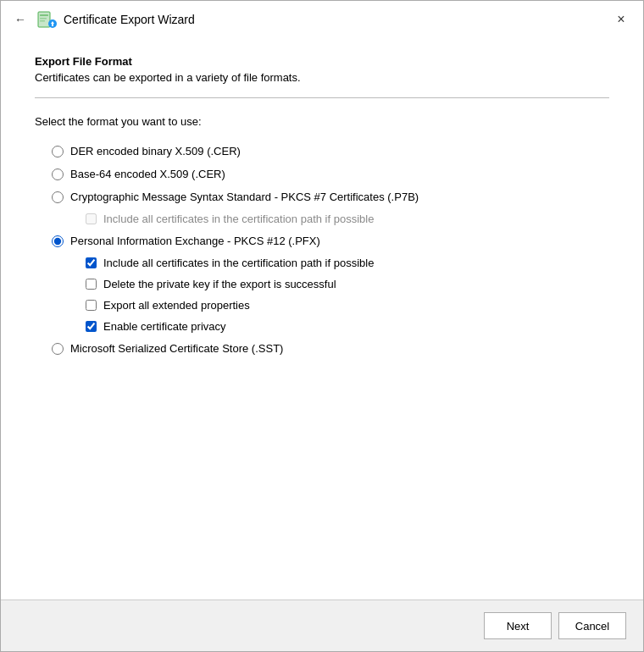 The width and height of the screenshot is (644, 652). What do you see at coordinates (322, 218) in the screenshot?
I see `cms-options: Include all certificates in the certific…` at bounding box center [322, 218].